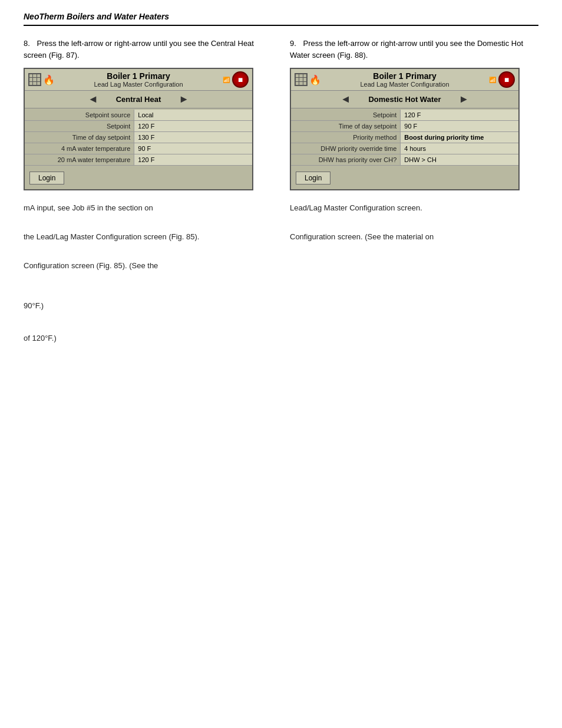  I want to click on screen88-title-area: Boiler 1 Primary Lead Lag Master Configu…, so click(405, 80).